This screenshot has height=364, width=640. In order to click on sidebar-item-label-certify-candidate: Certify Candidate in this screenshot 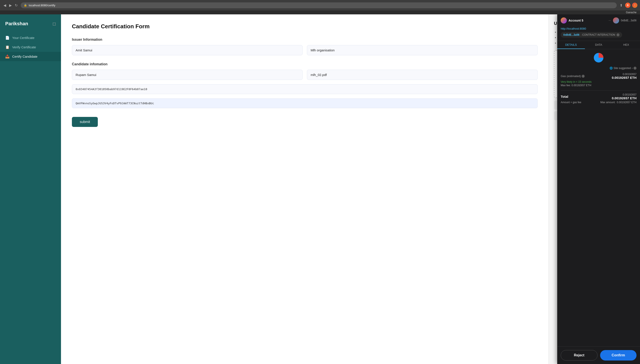, I will do `click(25, 56)`.